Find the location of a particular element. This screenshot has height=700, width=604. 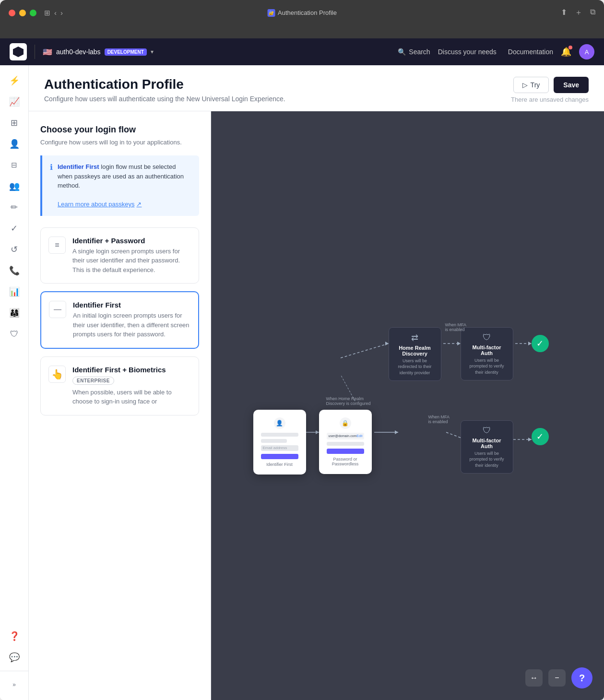

org-name: auth0-dev-labs is located at coordinates (79, 52).